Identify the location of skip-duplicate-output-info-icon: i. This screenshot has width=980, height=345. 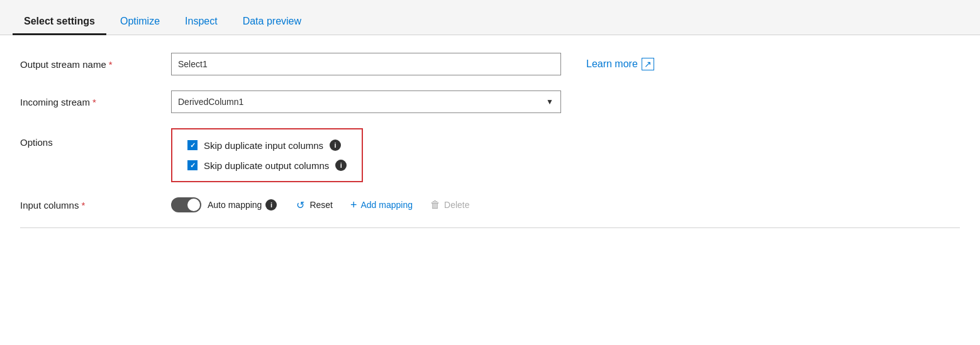
(341, 165).